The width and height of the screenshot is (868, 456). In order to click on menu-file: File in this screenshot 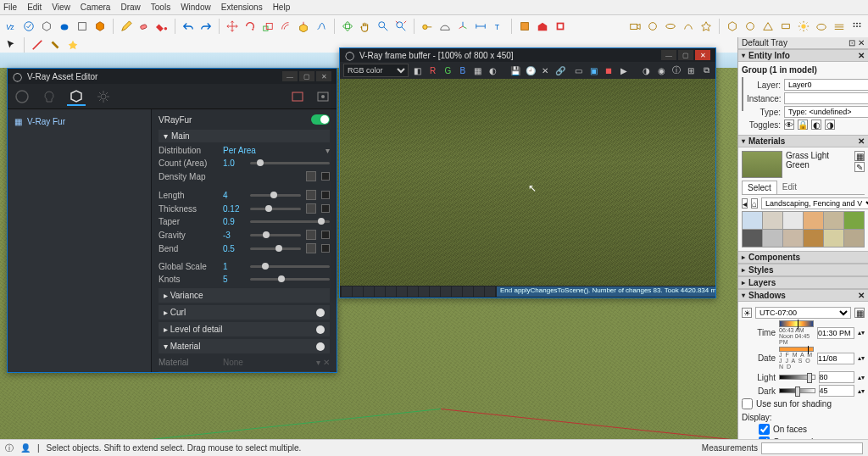, I will do `click(10, 7)`.